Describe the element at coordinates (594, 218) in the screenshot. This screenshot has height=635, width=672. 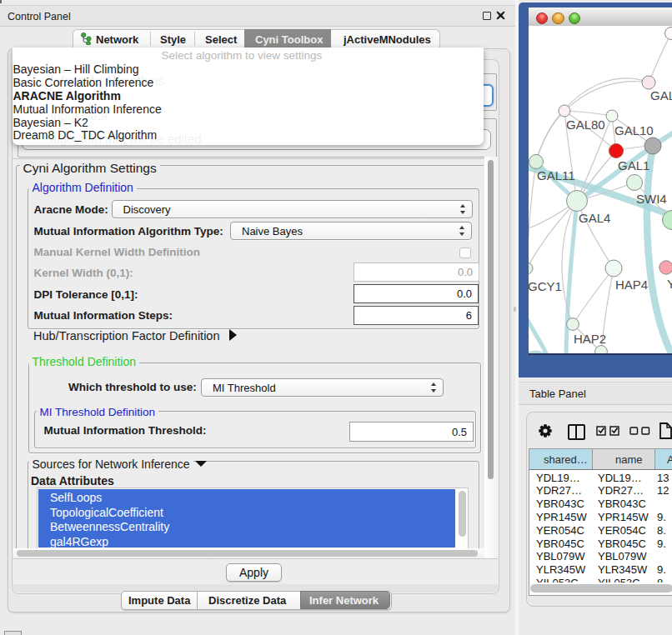
I see `svg-text: GAL4` at that location.